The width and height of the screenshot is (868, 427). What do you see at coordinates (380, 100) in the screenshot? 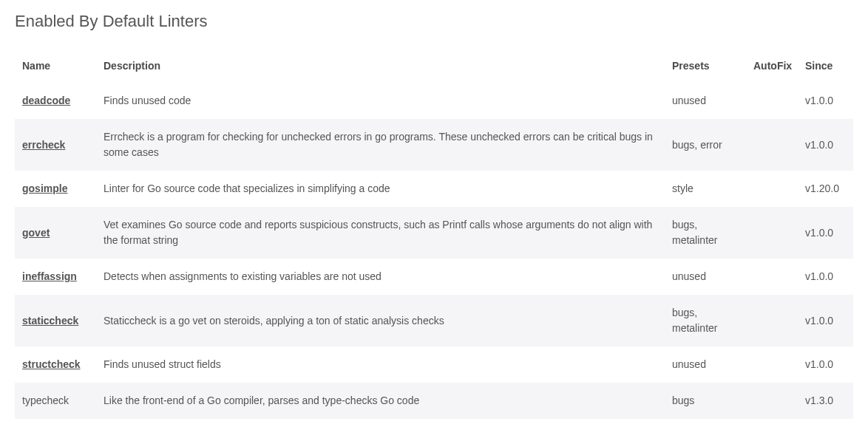
I see `cell-description: Finds unused code` at bounding box center [380, 100].